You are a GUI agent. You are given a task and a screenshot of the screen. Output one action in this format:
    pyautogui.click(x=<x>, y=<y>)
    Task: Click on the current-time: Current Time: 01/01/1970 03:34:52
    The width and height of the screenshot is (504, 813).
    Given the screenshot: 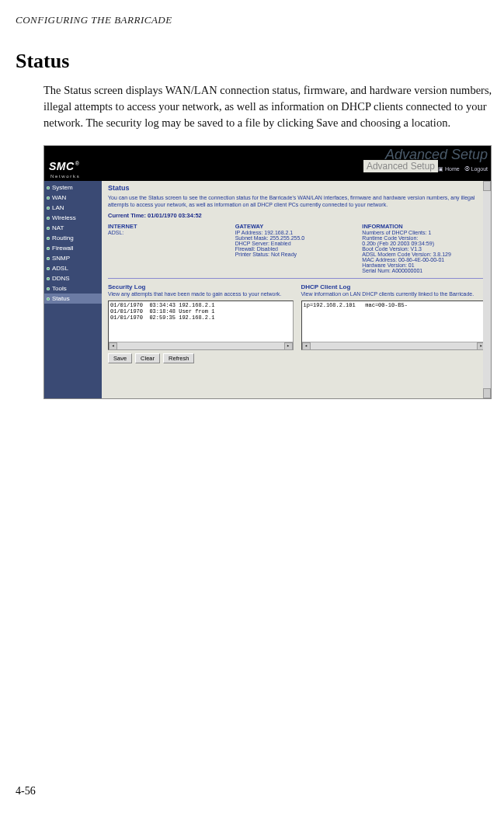 What is the action you would take?
    pyautogui.click(x=297, y=216)
    